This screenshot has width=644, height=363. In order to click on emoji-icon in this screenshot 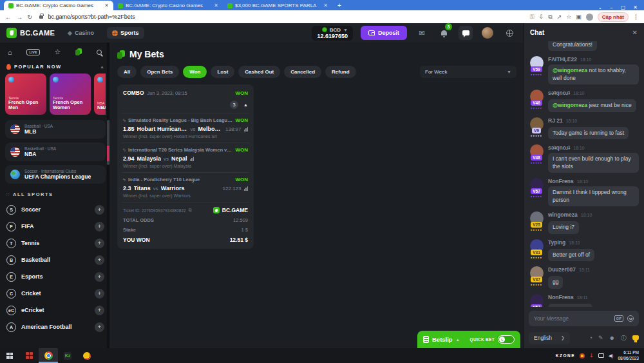, I will do `click(630, 319)`.